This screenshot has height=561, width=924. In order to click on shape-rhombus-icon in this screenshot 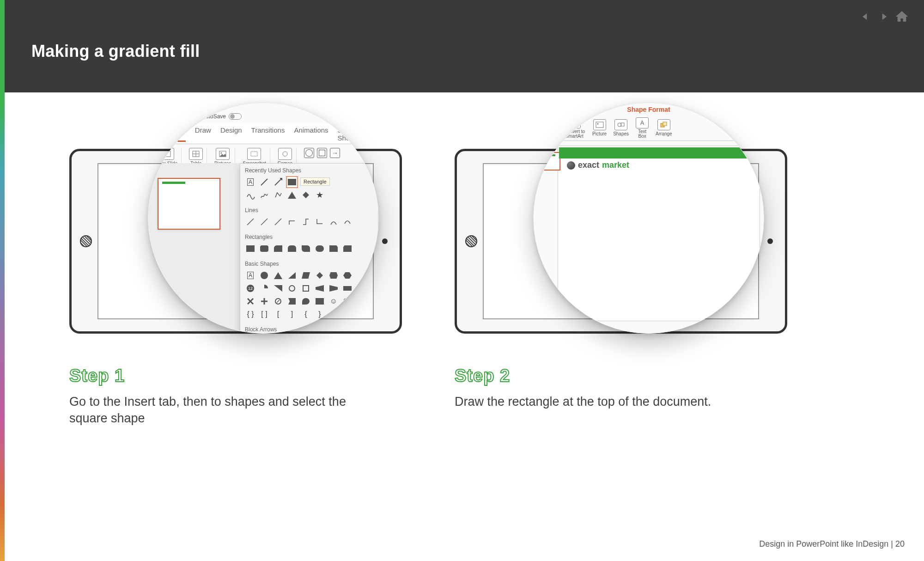, I will do `click(306, 195)`.